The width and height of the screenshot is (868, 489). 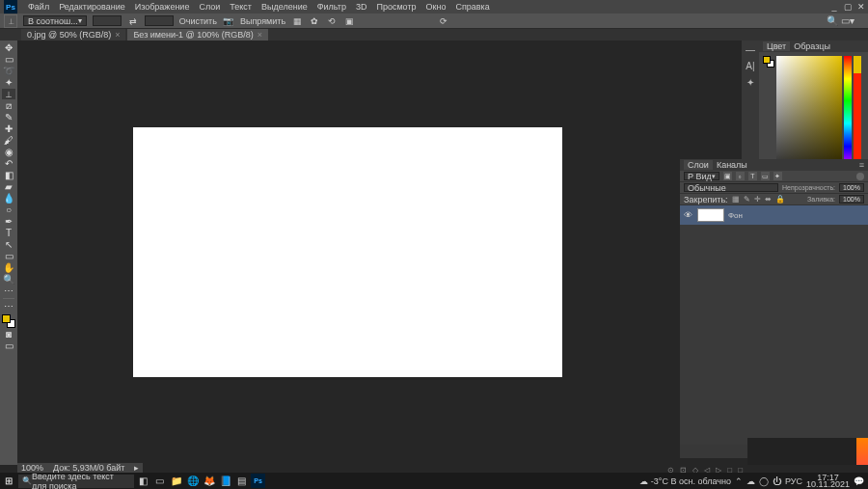 What do you see at coordinates (9, 83) in the screenshot?
I see `wand-tool: ✦` at bounding box center [9, 83].